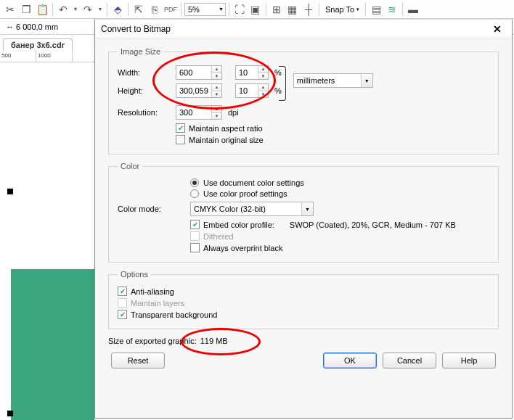 The image size is (514, 420). I want to click on radio-proof-label: Use color proof settings, so click(245, 194).